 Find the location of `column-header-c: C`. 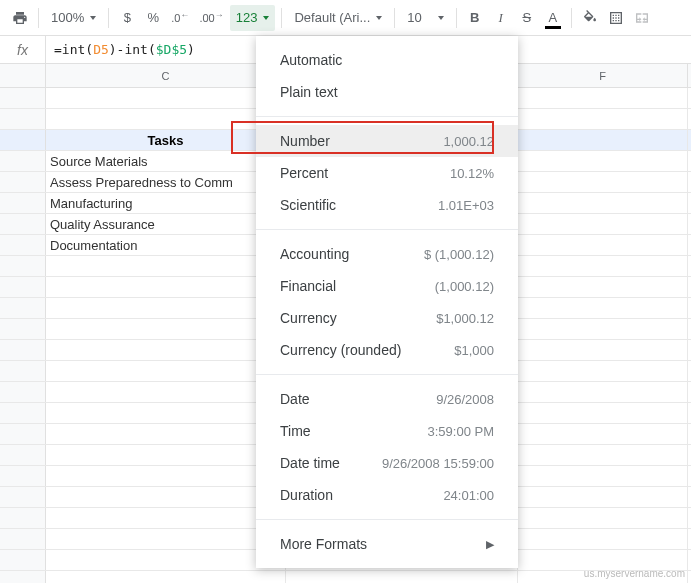

column-header-c: C is located at coordinates (166, 76).